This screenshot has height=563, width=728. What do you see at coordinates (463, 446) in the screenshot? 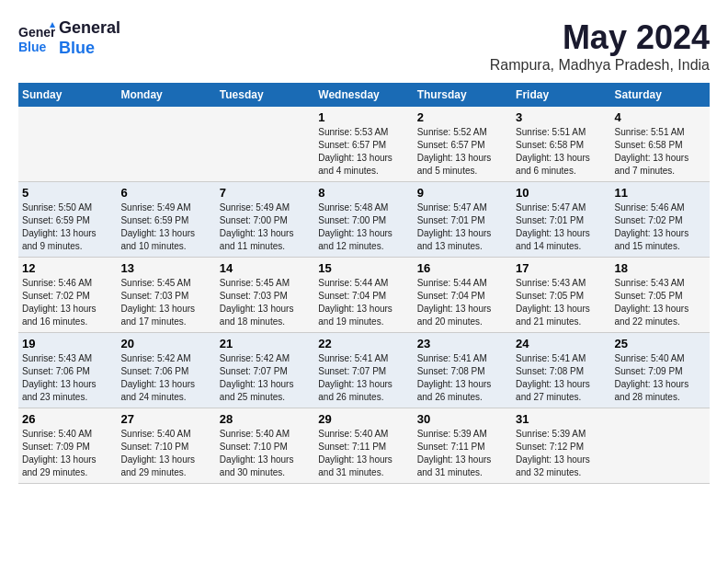
I see `calendar-cell: 30Sunrise: 5:39 AMSunset: 7:11 PMDayligh…` at bounding box center [463, 446].